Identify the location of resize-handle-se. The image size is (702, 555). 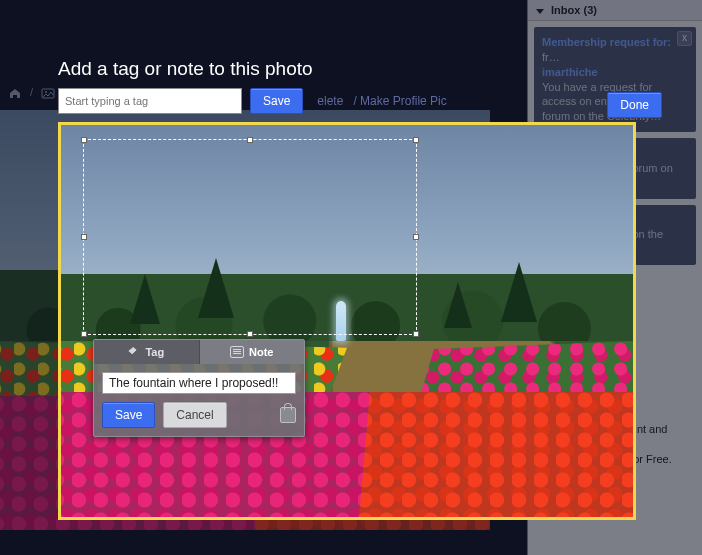
(416, 334).